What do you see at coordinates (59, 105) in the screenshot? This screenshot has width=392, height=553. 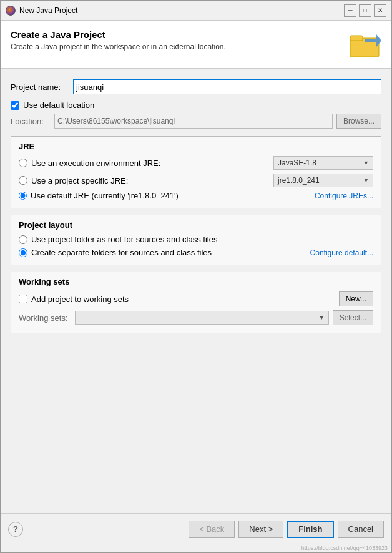 I see `use-default-location-label: Use default location` at bounding box center [59, 105].